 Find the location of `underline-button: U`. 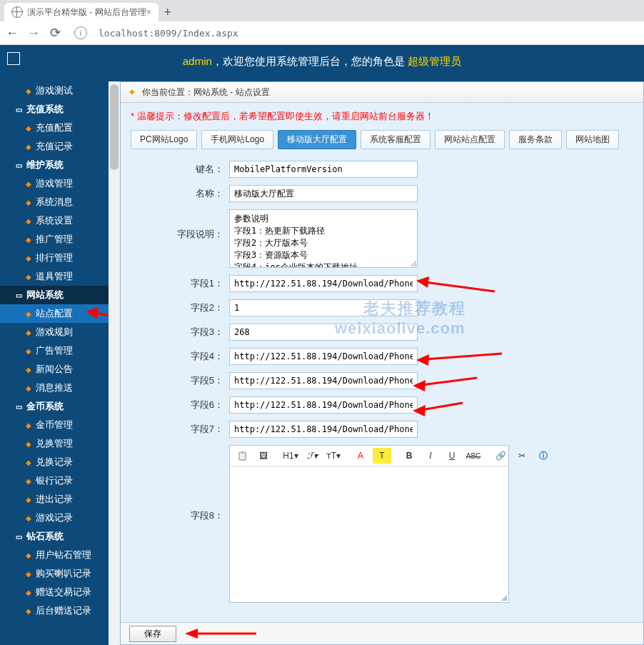

underline-button: U is located at coordinates (452, 456).